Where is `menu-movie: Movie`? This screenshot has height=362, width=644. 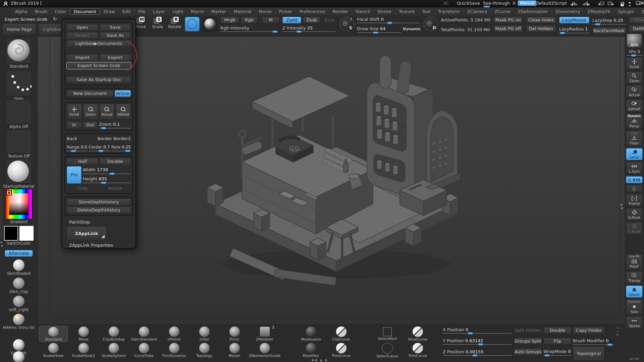
menu-movie: Movie is located at coordinates (265, 11).